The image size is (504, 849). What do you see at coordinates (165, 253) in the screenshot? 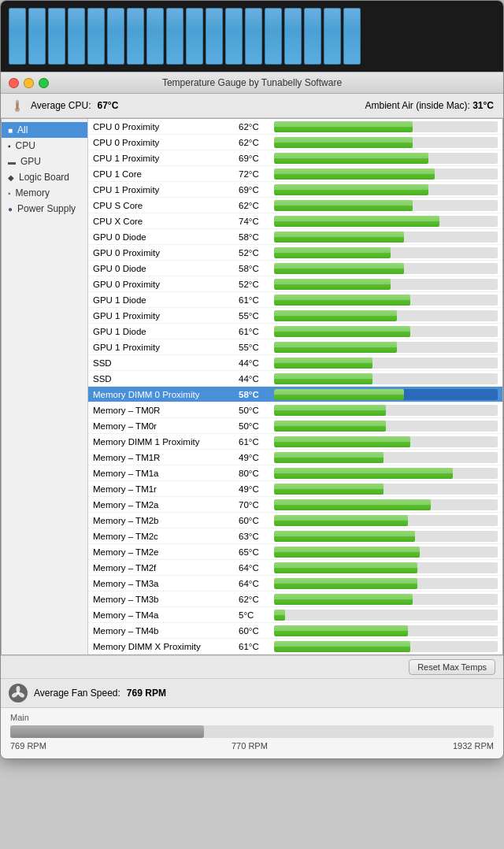
I see `temp-sensor-name: GPU 0 Proximity` at bounding box center [165, 253].